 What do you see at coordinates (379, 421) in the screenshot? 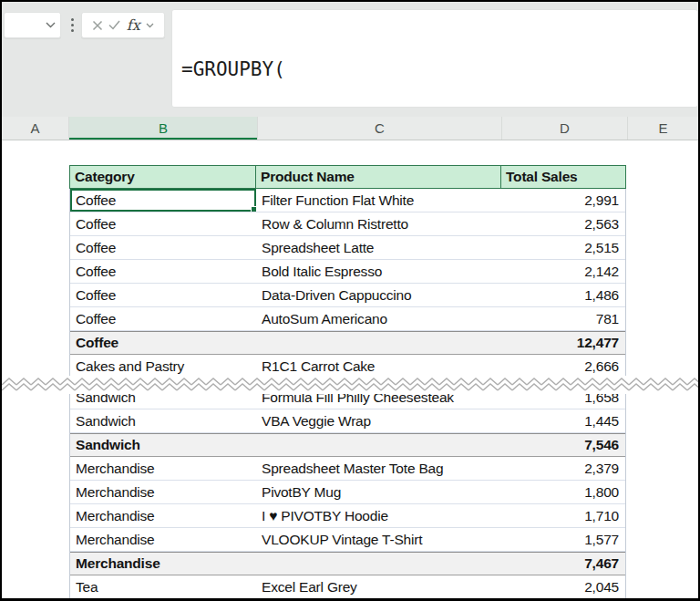
I see `product-cell: VBA Veggie Wrap` at bounding box center [379, 421].